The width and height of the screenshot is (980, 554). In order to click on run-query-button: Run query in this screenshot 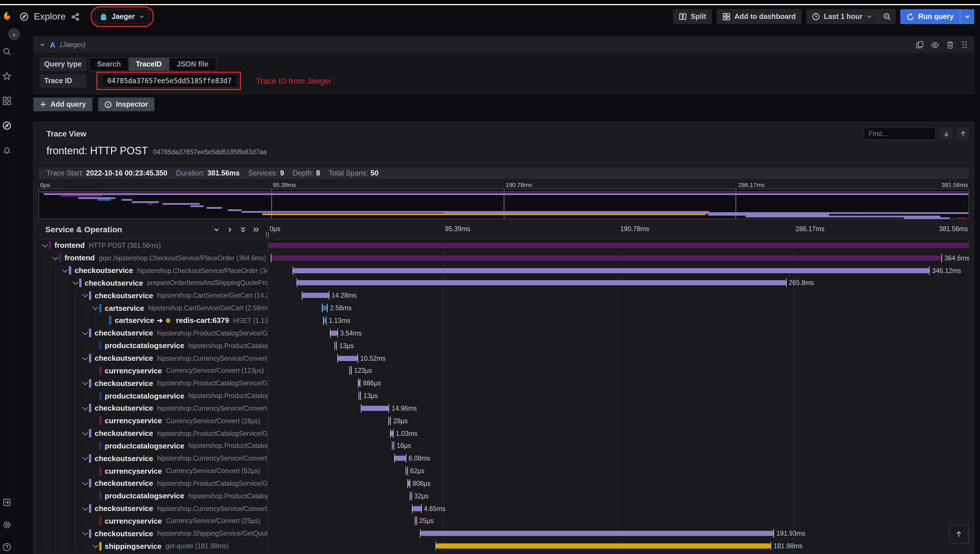, I will do `click(937, 17)`.